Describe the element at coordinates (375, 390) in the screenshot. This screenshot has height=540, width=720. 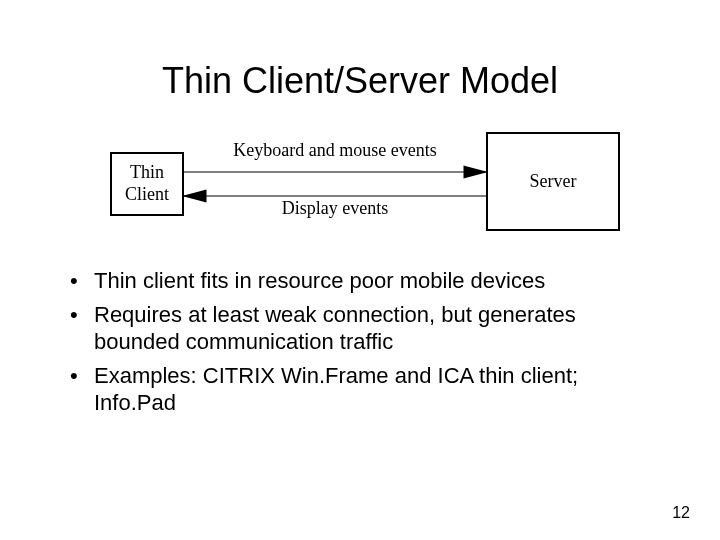
I see `list-item: Examples: CITRIX Win.Frame and ICA thin …` at that location.